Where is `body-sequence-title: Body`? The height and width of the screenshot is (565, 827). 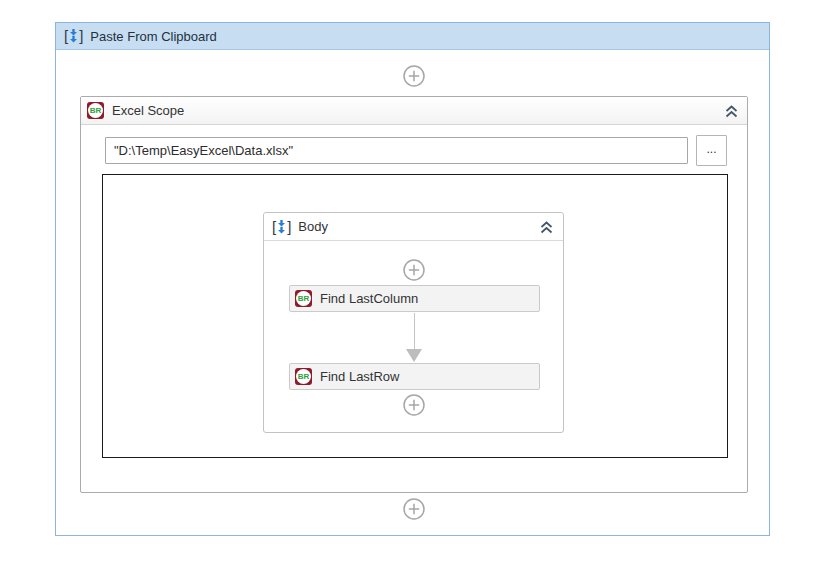
body-sequence-title: Body is located at coordinates (415, 226).